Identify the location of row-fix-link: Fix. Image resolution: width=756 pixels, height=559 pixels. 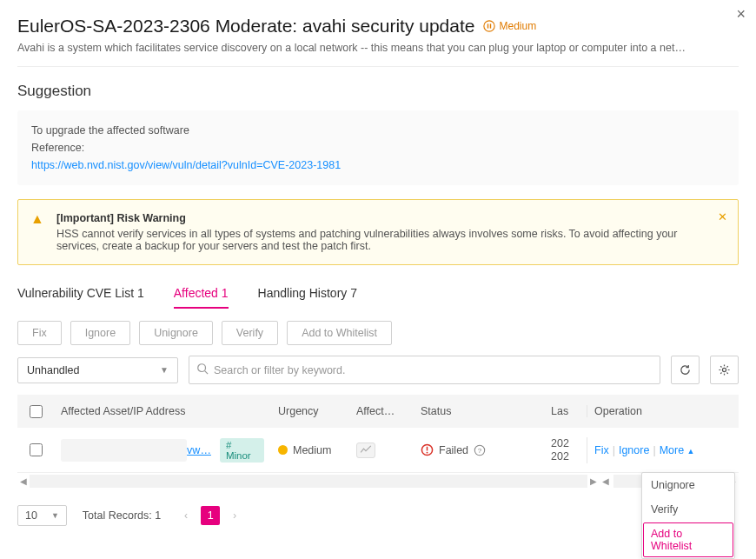
(601, 450).